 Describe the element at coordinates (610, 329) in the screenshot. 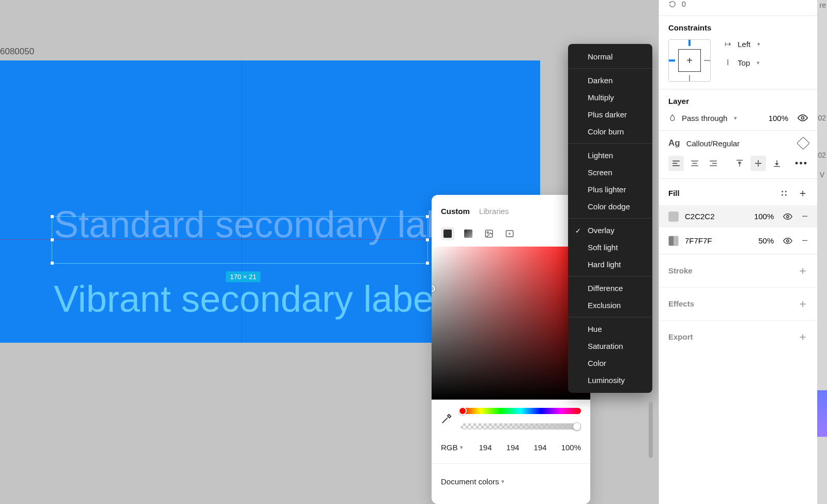

I see `blend-mode-option: Hue` at that location.